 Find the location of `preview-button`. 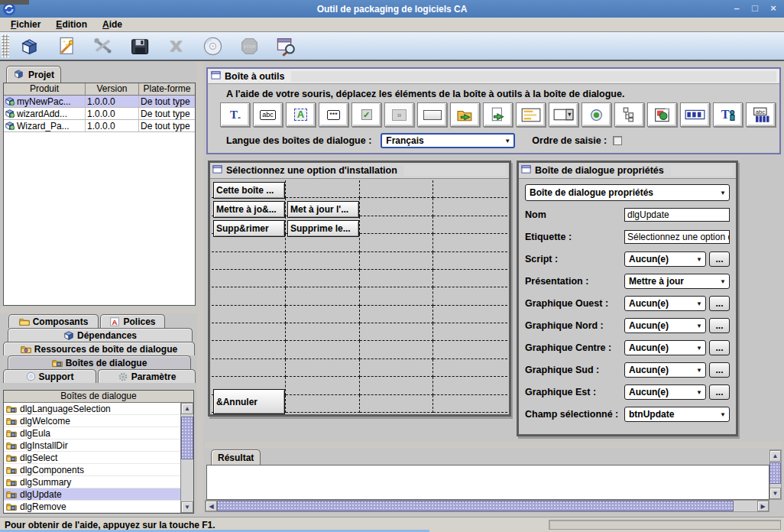

preview-button is located at coordinates (286, 46).